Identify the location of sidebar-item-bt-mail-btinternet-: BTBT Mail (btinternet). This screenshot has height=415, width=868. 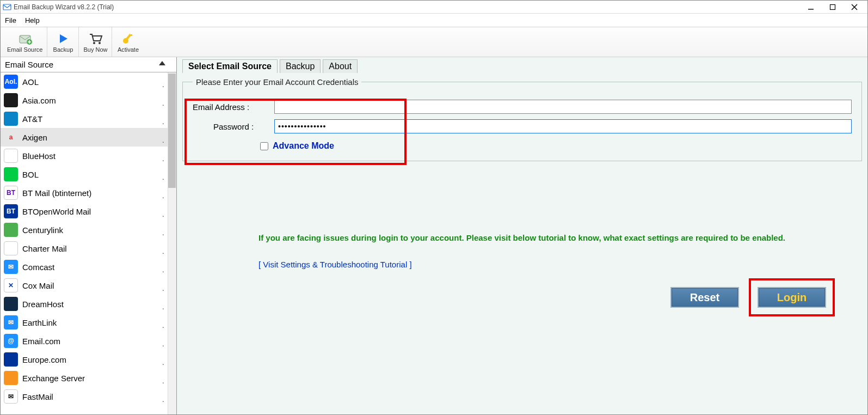
(88, 193).